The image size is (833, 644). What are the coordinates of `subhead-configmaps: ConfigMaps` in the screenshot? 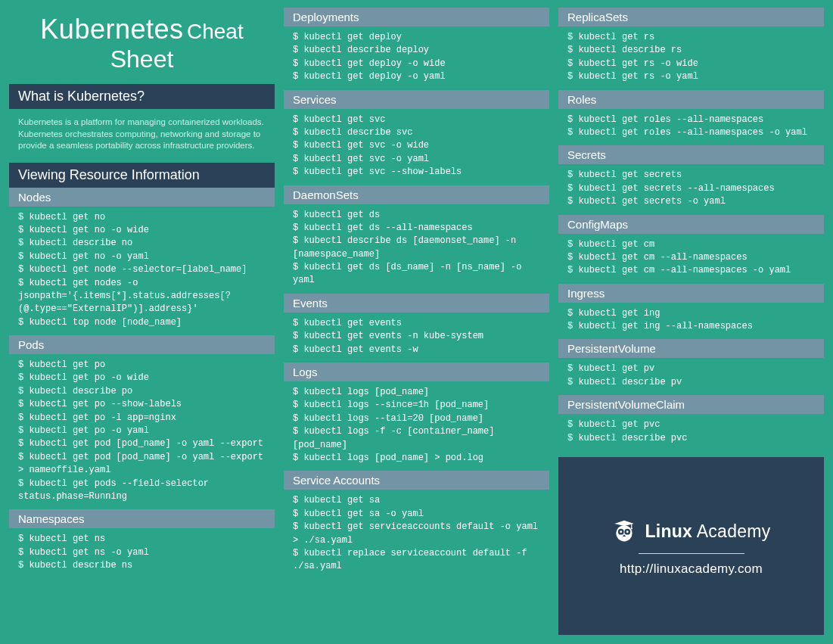 It's located at (692, 224).